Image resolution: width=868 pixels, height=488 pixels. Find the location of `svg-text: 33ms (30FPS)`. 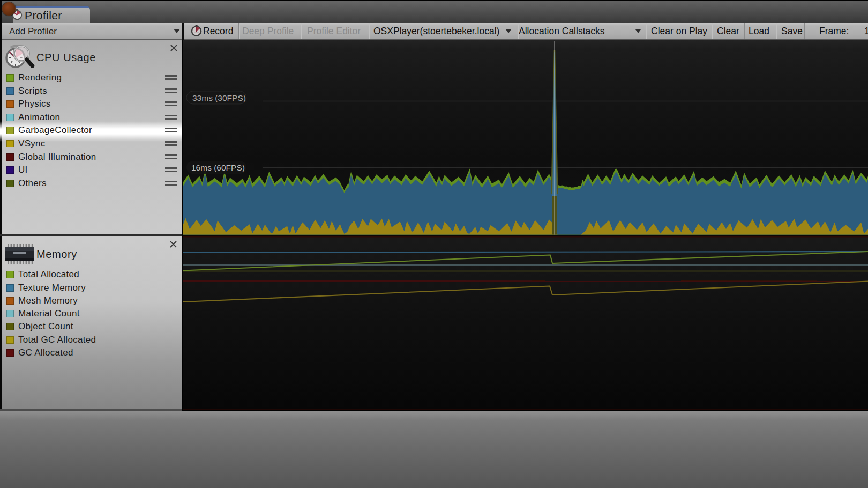

svg-text: 33ms (30FPS) is located at coordinates (219, 98).